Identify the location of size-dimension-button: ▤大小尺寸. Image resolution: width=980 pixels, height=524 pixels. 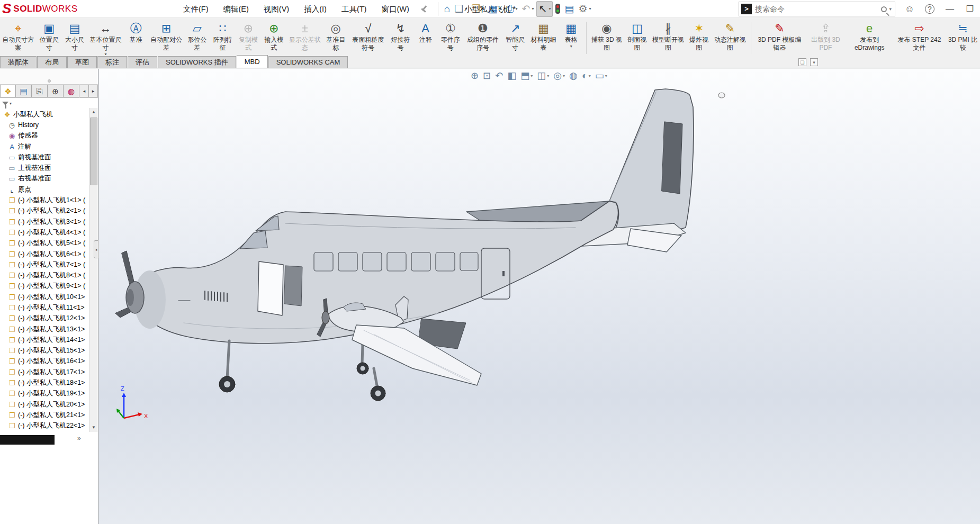
(75, 36).